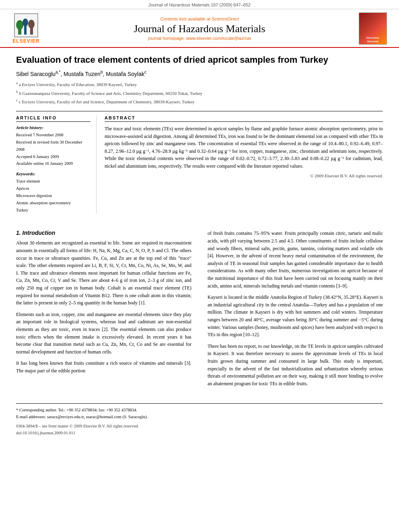 The width and height of the screenshot is (399, 532). What do you see at coordinates (244, 176) in the screenshot?
I see `copyright-notice: © 2009 Elsevier B.V. All rights reserved…` at bounding box center [244, 176].